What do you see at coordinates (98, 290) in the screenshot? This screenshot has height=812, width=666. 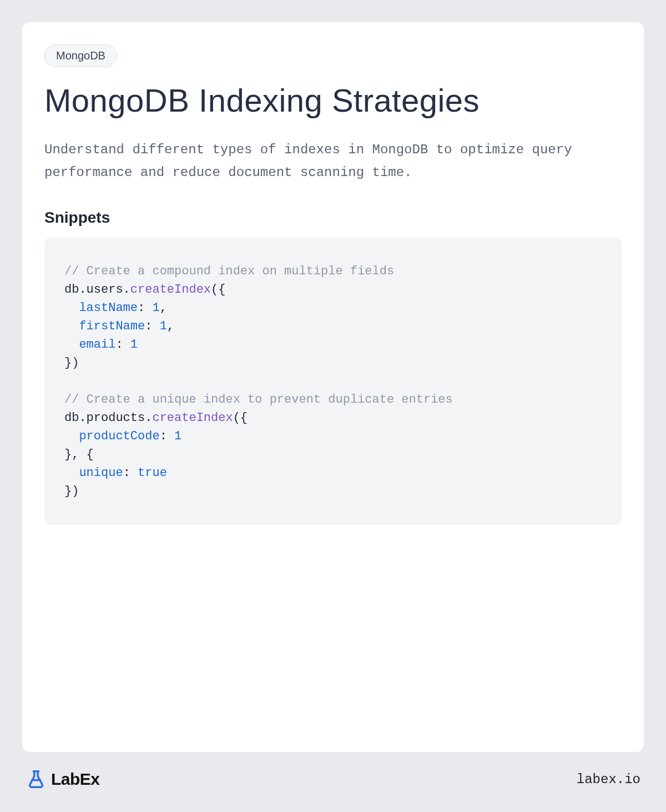 I see `code-text: db.users.` at bounding box center [98, 290].